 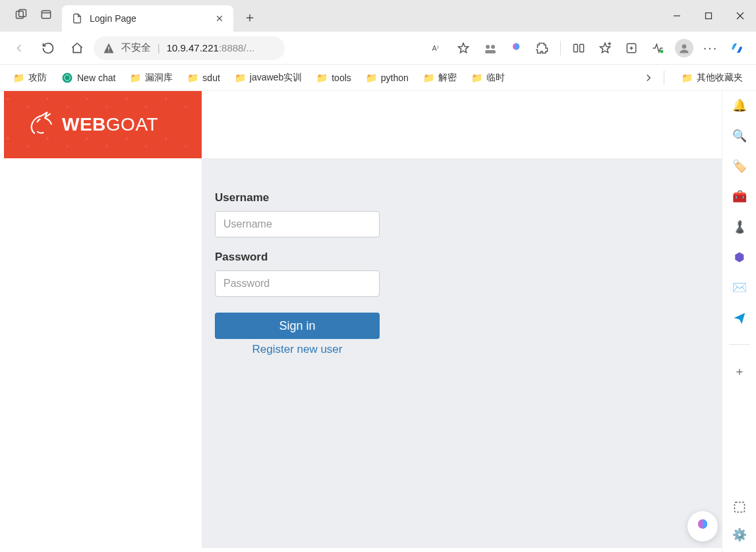 What do you see at coordinates (740, 507) in the screenshot?
I see `sidebar-screenshot-icon` at bounding box center [740, 507].